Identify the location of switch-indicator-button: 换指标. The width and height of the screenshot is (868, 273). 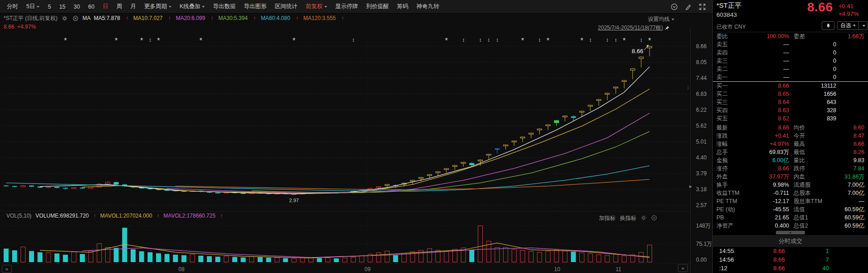
(628, 218).